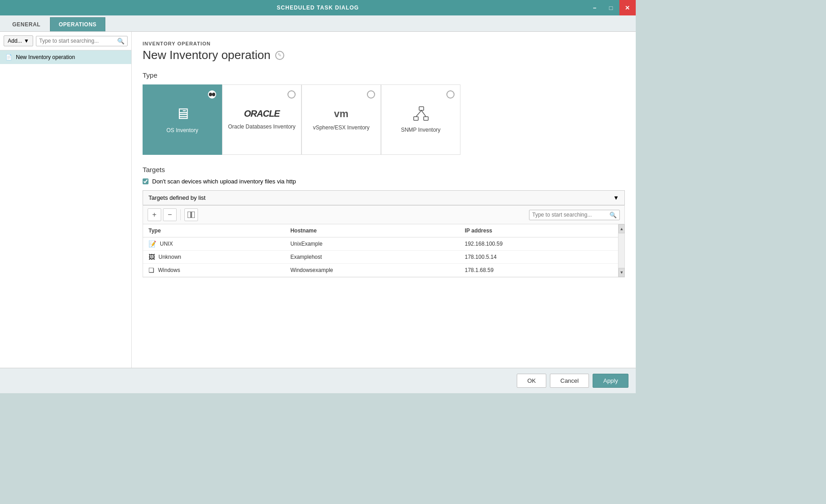  Describe the element at coordinates (214, 271) in the screenshot. I see `row3-type: ❏ Windows` at that location.